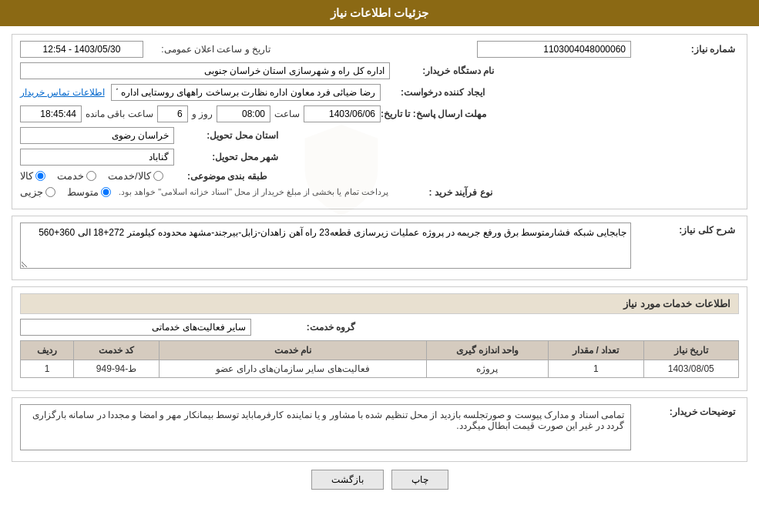 The width and height of the screenshot is (759, 532). I want to click on process-label-partial: جزیی, so click(32, 192).